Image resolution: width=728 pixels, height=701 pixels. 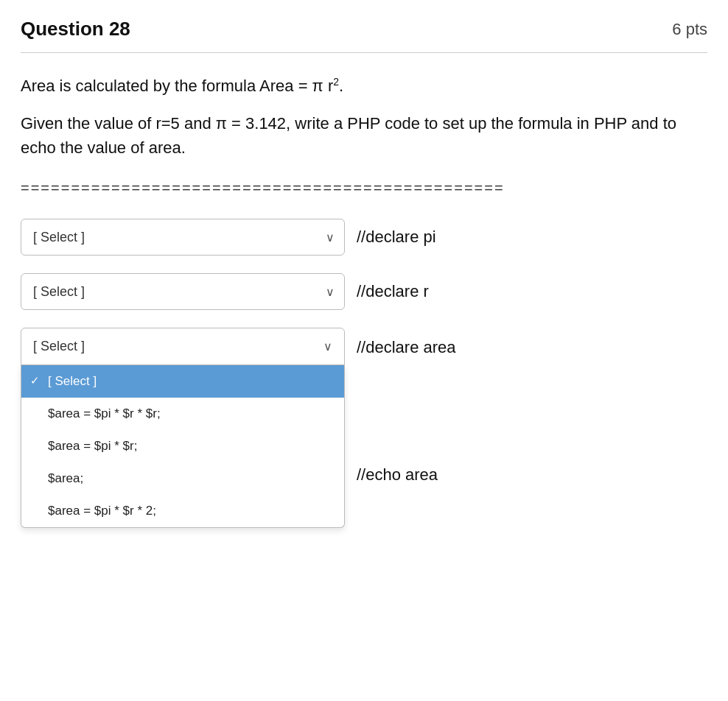 I want to click on row-comment-3: //declare area, so click(x=407, y=348).